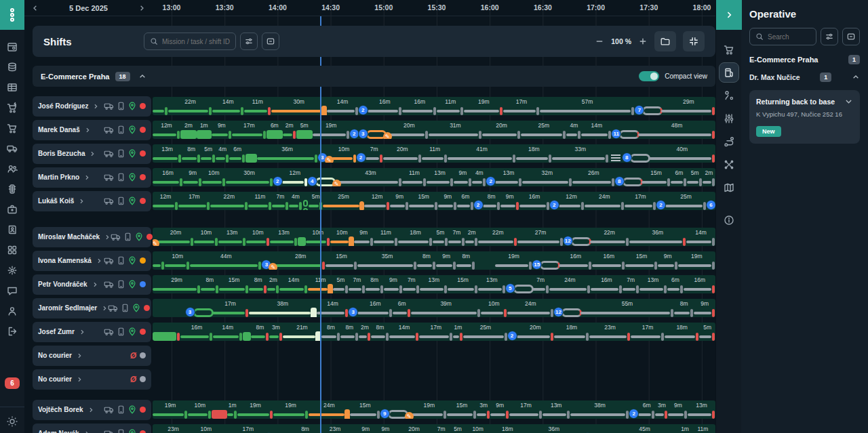 This screenshot has width=868, height=433. Describe the element at coordinates (462, 285) in the screenshot. I see `shift-segment: 15m` at that location.